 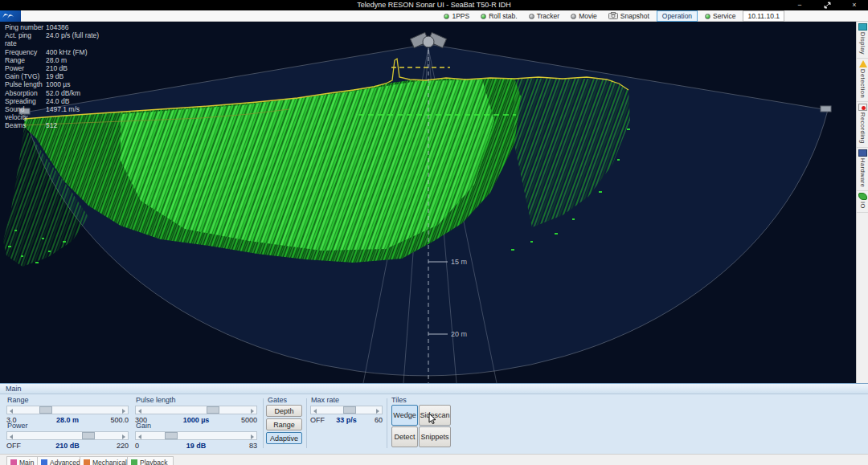 What do you see at coordinates (863, 84) in the screenshot?
I see `sidebar-tab-label: Detection` at bounding box center [863, 84].